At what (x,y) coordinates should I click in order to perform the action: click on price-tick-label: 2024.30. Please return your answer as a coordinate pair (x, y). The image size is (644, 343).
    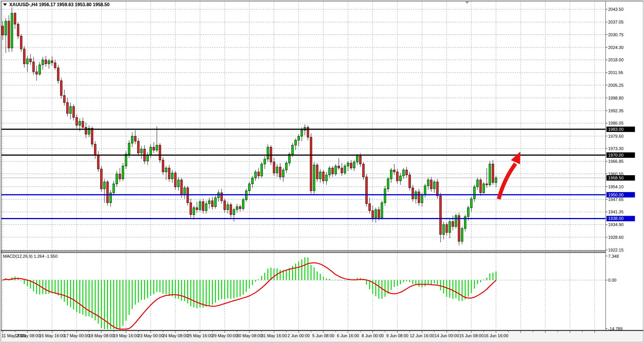
    Looking at the image, I should click on (616, 47).